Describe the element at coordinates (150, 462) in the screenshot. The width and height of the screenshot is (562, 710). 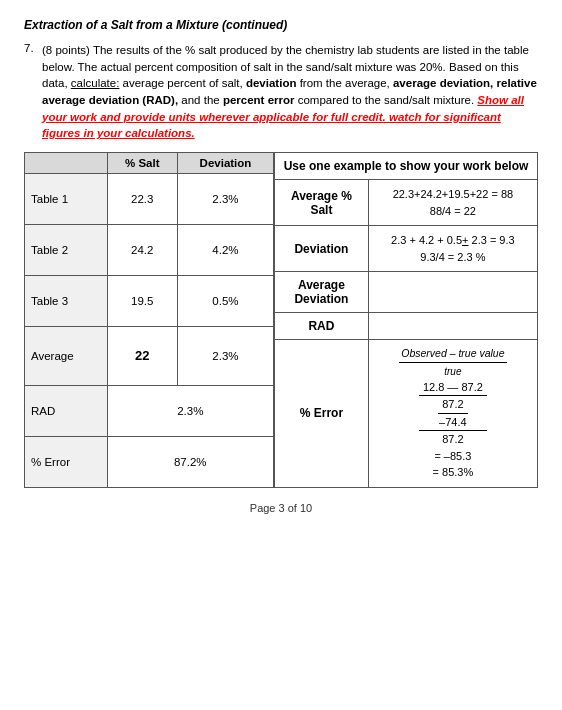
I see `table-row-error: % Error 87.2%` at that location.